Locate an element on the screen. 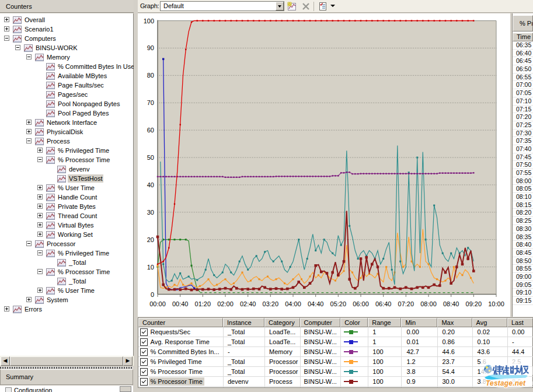 This screenshot has height=392, width=533. svg-text: 10:00 is located at coordinates (496, 304).